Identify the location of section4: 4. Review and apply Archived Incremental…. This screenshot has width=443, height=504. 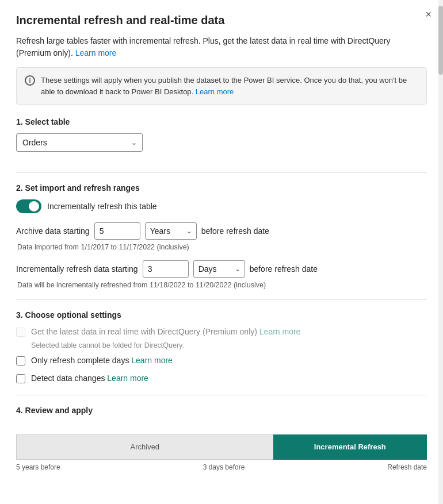
(222, 438).